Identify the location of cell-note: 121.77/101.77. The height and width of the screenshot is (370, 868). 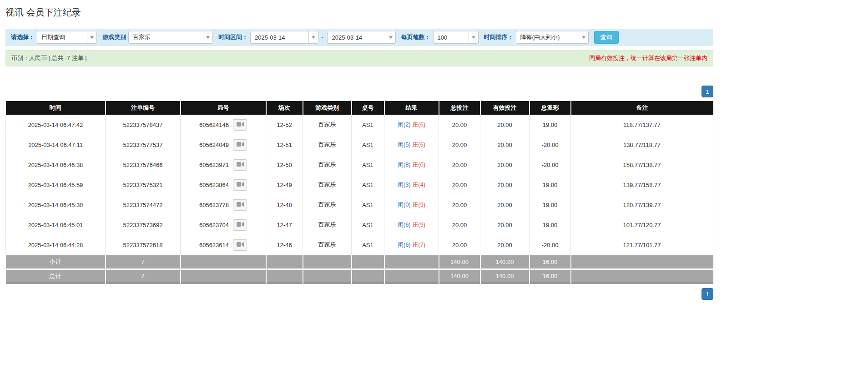
(642, 245).